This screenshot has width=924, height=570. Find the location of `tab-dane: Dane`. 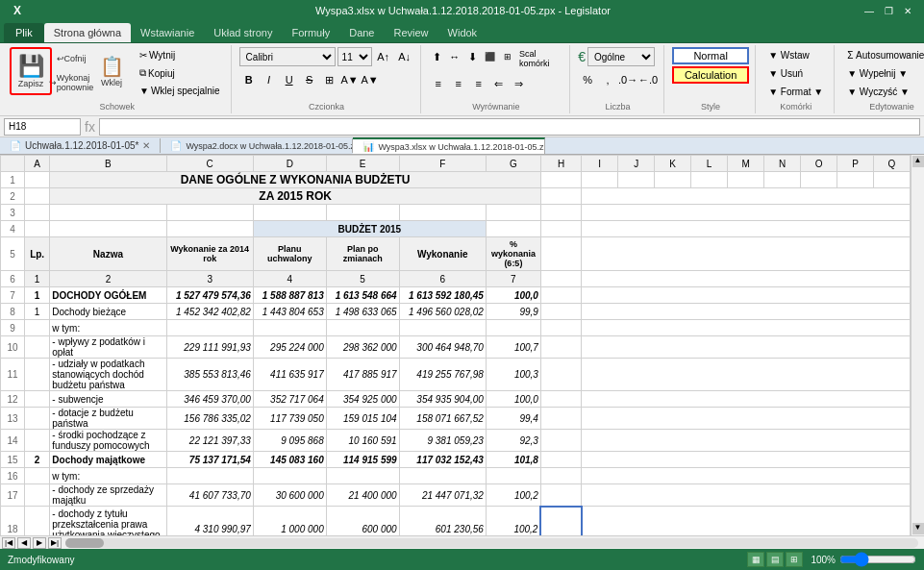

tab-dane: Dane is located at coordinates (362, 33).